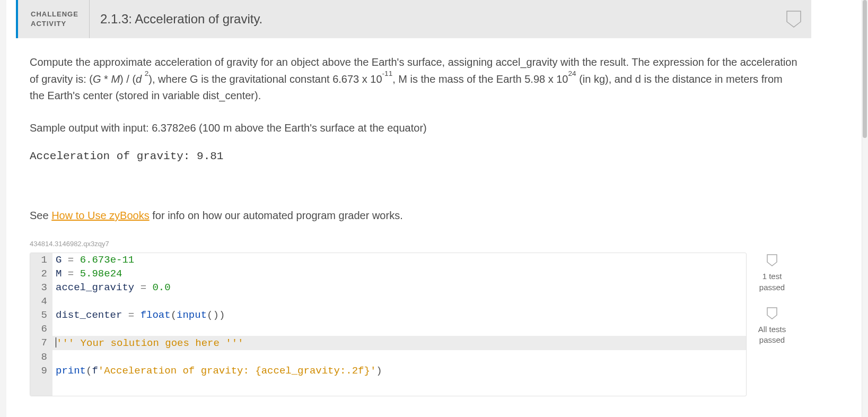 Image resolution: width=868 pixels, height=417 pixels. I want to click on activity-kicker-line2: ACTIVITY, so click(55, 24).